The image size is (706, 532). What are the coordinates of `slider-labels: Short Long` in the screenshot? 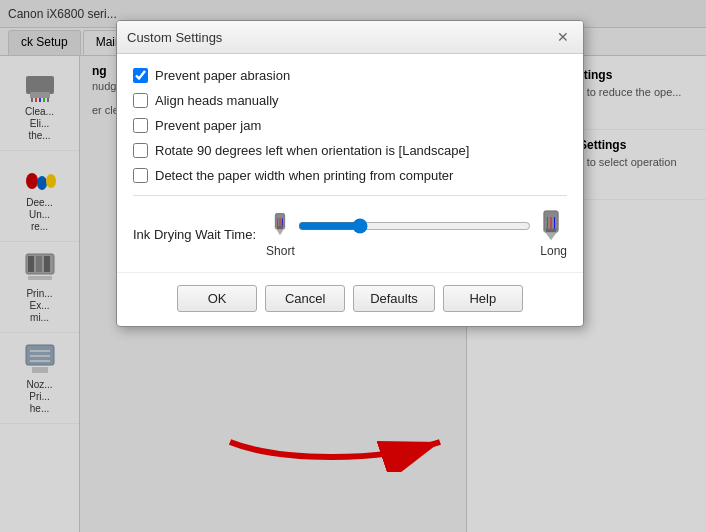 It's located at (416, 251).